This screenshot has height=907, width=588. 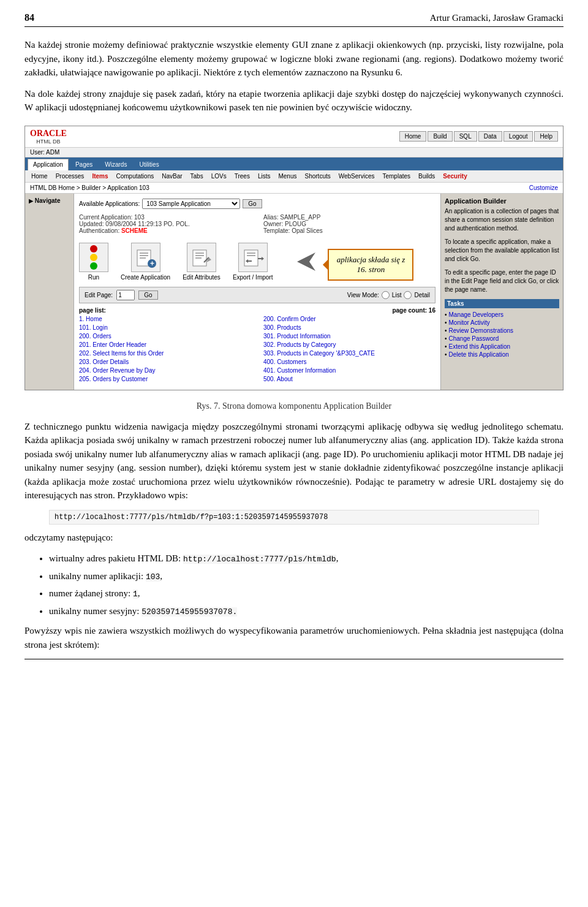 What do you see at coordinates (294, 461) in the screenshot?
I see `paragraph-3: Z technicznego punktu widzenia nawigacja…` at bounding box center [294, 461].